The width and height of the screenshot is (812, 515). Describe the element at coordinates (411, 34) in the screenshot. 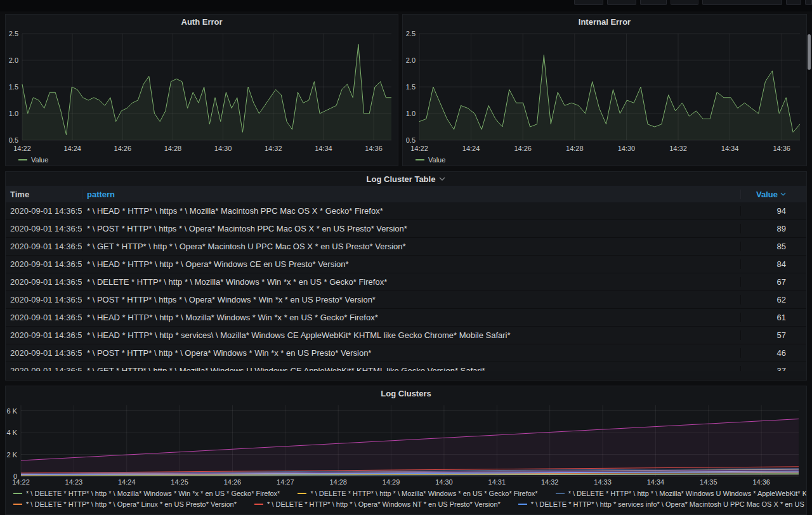

I see `svg-text: 2.5` at that location.